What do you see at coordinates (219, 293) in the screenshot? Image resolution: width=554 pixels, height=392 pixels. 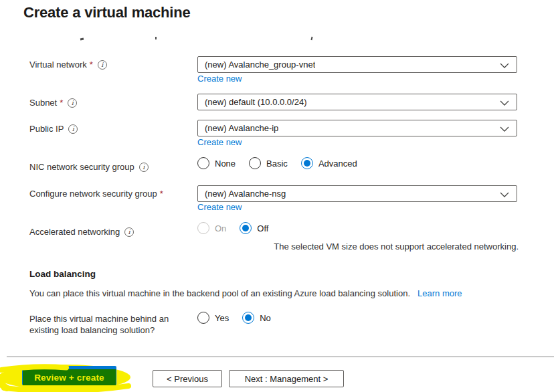 I see `description-text: You can place this virtual machine in th…` at bounding box center [219, 293].